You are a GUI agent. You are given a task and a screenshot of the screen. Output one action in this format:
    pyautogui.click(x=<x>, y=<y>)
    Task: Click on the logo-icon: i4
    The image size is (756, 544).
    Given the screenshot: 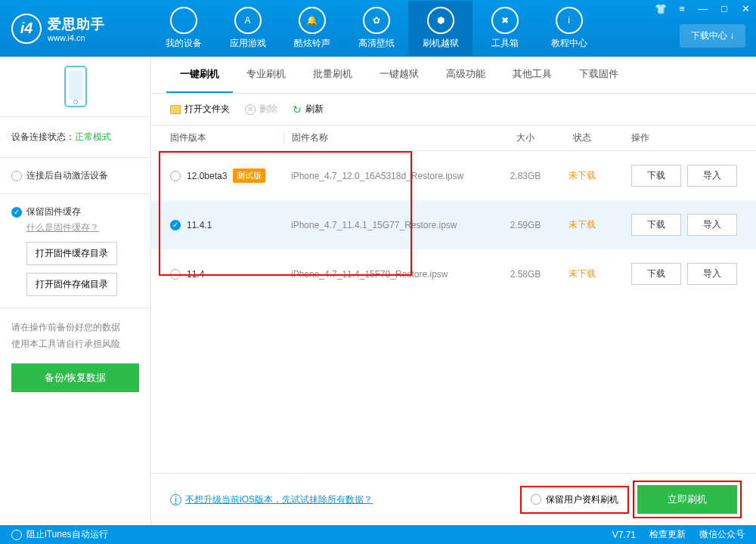 What is the action you would take?
    pyautogui.click(x=26, y=29)
    